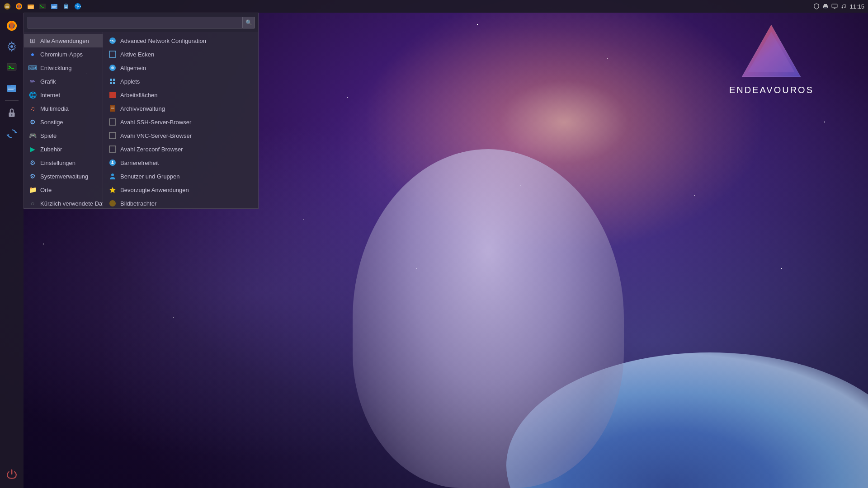 Image resolution: width=868 pixels, height=488 pixels. What do you see at coordinates (156, 122) in the screenshot?
I see `app-label: Avahi SSH-Server-Browser` at bounding box center [156, 122].